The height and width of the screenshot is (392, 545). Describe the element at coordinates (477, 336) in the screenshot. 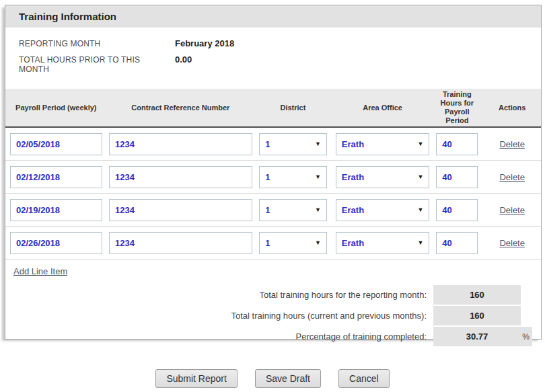

I see `percentage-completed-value: 30.77` at that location.